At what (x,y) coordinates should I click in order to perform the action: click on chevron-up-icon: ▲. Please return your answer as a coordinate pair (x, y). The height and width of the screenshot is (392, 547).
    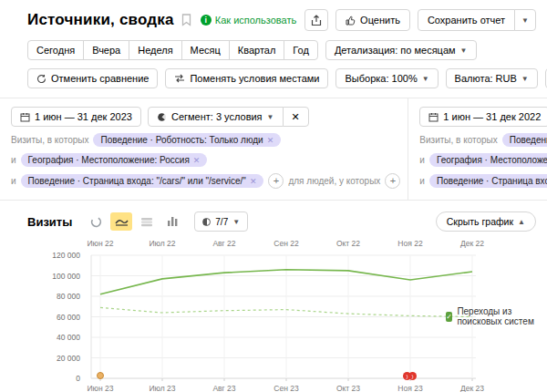
    Looking at the image, I should click on (521, 222).